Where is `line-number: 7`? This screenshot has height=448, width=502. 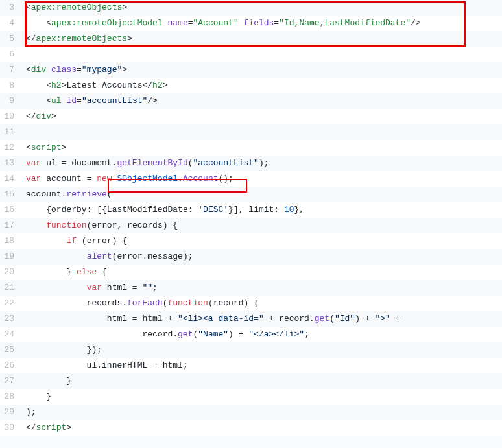
line-number: 7 is located at coordinates (10, 70).